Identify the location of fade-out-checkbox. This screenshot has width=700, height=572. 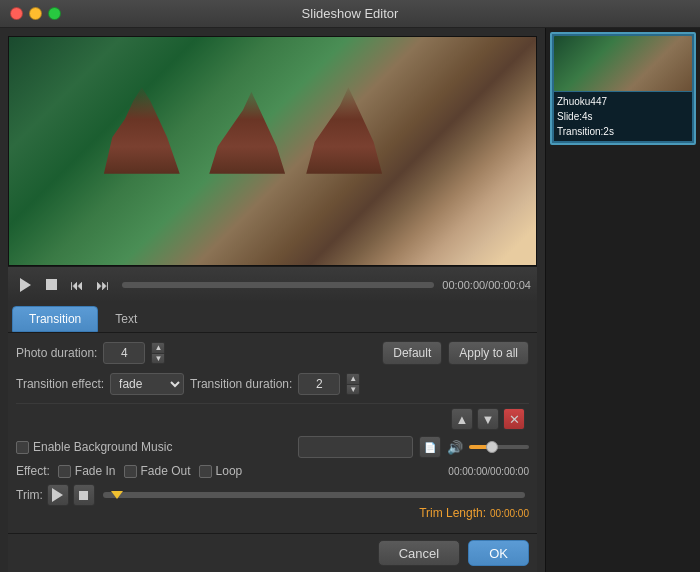
(130, 472).